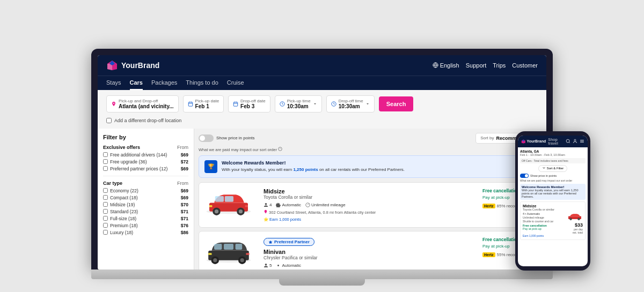 Image resolution: width=644 pixels, height=292 pixels. What do you see at coordinates (370, 258) in the screenshot?
I see `car-model-minivan: Chrysler Pacifica or similar` at bounding box center [370, 258].